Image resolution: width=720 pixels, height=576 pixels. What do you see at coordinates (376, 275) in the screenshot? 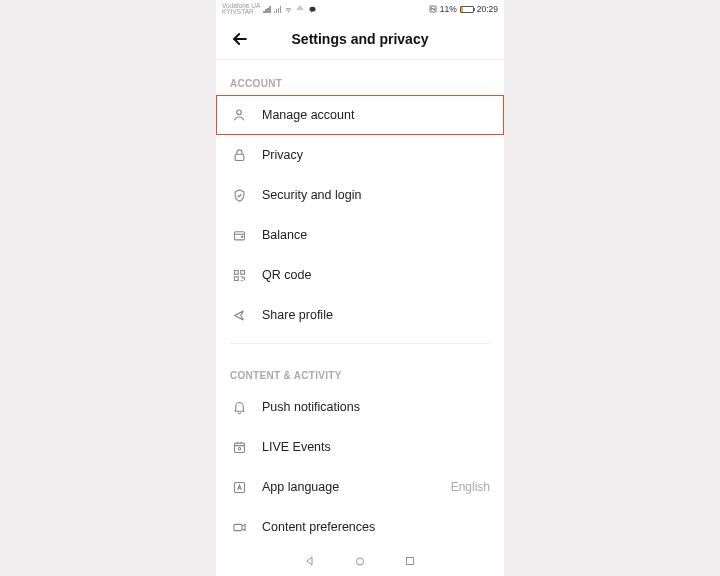
I see `qr-label: QR code` at bounding box center [376, 275].